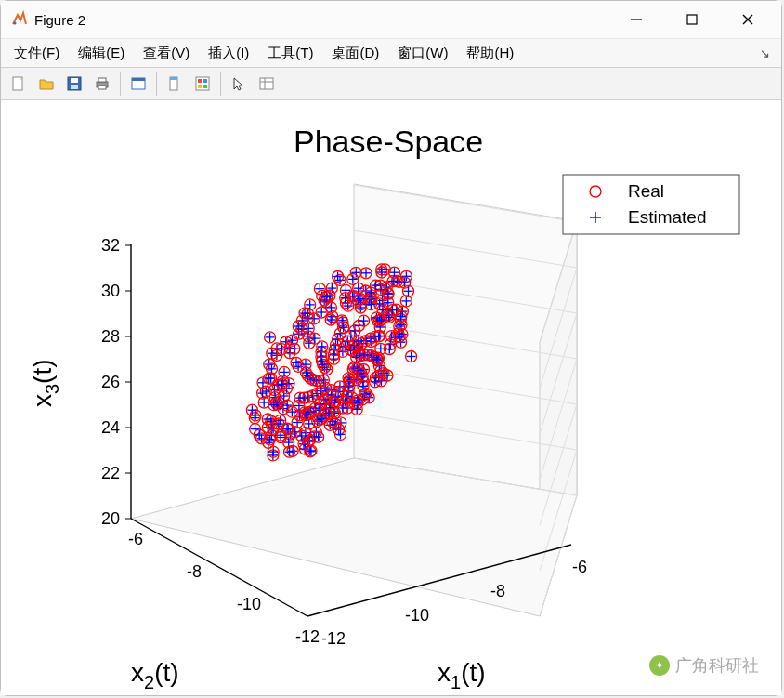 The width and height of the screenshot is (784, 698). What do you see at coordinates (19, 84) in the screenshot?
I see `new-file-button` at bounding box center [19, 84].